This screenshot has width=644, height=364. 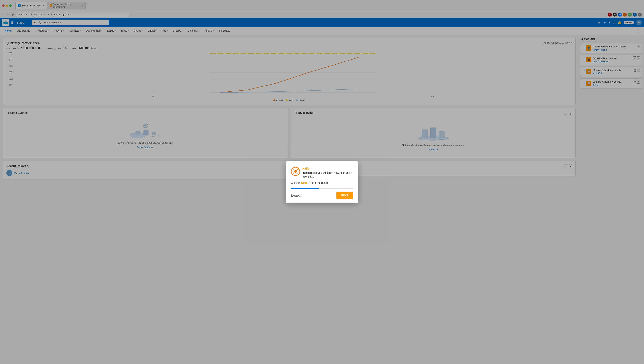 What do you see at coordinates (318, 183) in the screenshot?
I see `instruction-suffix: to start the guide.` at bounding box center [318, 183].